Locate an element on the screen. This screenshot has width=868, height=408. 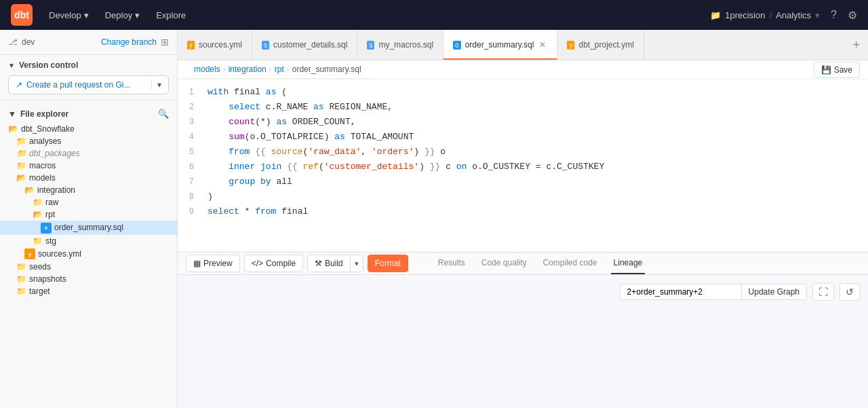
sidebar-header: ⎇ dev Change branch ⊞ is located at coordinates (88, 42).